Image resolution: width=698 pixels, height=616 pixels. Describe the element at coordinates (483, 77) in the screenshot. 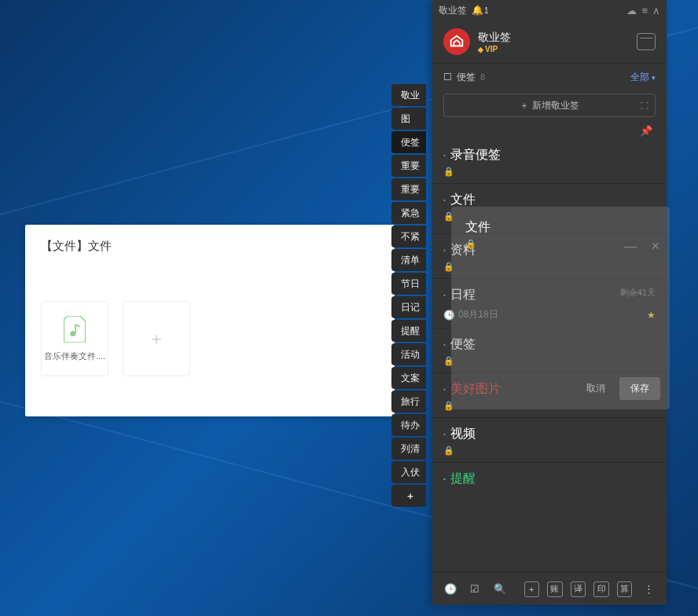

I see `note-count: 8` at that location.